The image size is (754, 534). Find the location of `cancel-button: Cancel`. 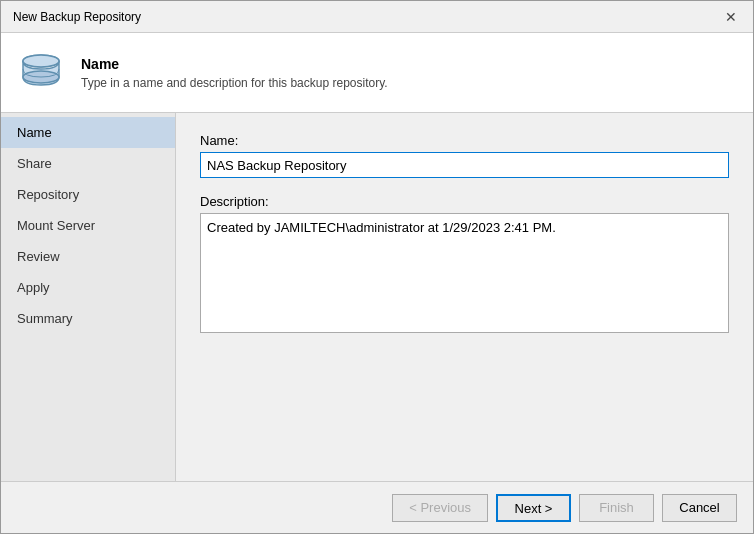

cancel-button: Cancel is located at coordinates (700, 508).